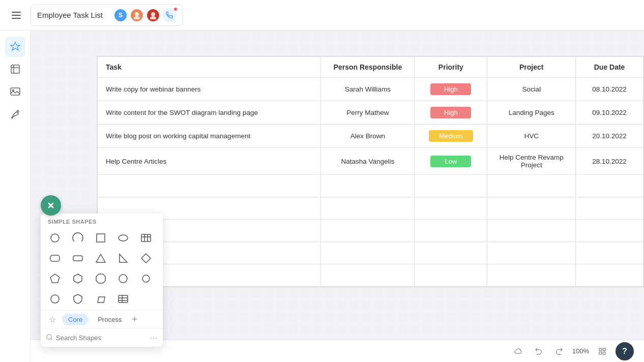 The image size is (644, 362). What do you see at coordinates (15, 114) in the screenshot?
I see `sidebar-draw-tool` at bounding box center [15, 114].